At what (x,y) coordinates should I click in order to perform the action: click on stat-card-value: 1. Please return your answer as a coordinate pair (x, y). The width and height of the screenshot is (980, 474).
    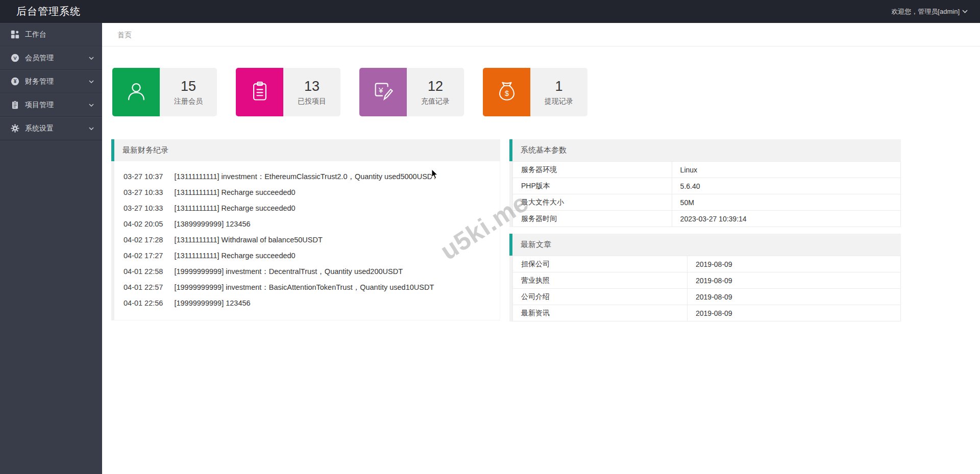
    Looking at the image, I should click on (558, 87).